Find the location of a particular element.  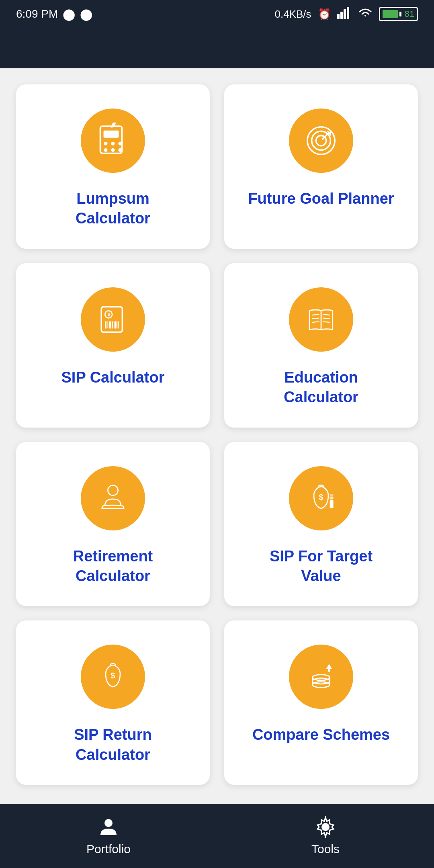

status-bar: 6:09 PM ⬤ ⬤ 0.4KB/s ⏰ 81 is located at coordinates (217, 14).